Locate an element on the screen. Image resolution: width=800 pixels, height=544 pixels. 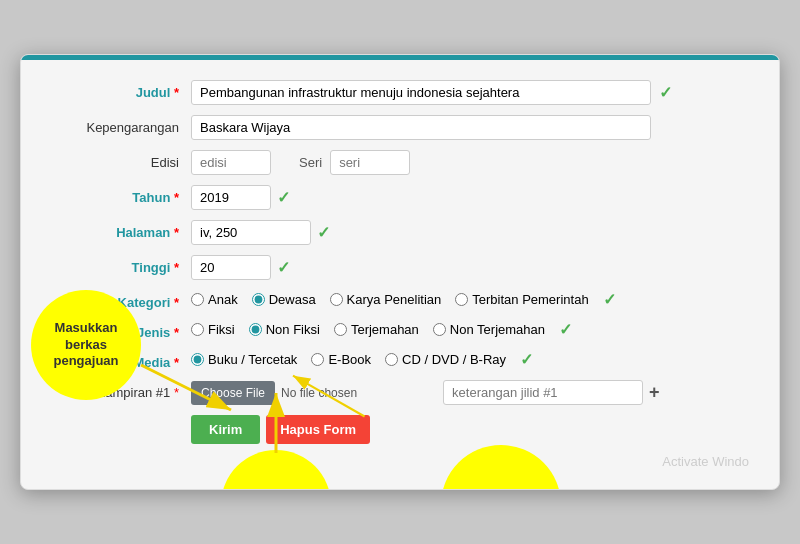
judul-field-group: ✓ is located at coordinates (470, 92).